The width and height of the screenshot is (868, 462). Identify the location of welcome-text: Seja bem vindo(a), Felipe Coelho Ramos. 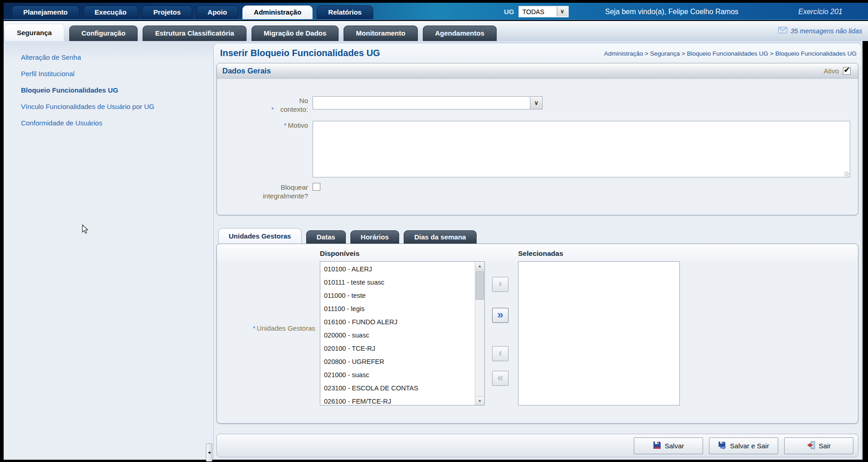
(672, 12).